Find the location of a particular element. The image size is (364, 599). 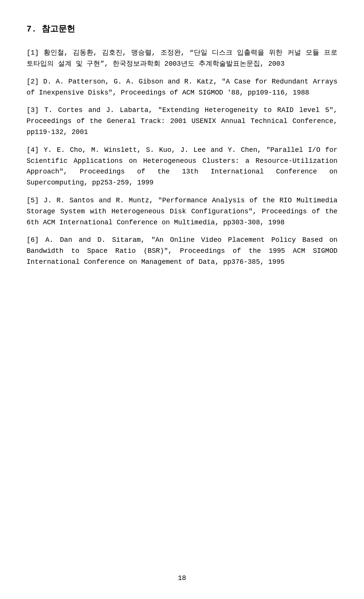

reference-item: [2] D. A. Patterson, G. A. Gibson and R.… is located at coordinates (182, 87).